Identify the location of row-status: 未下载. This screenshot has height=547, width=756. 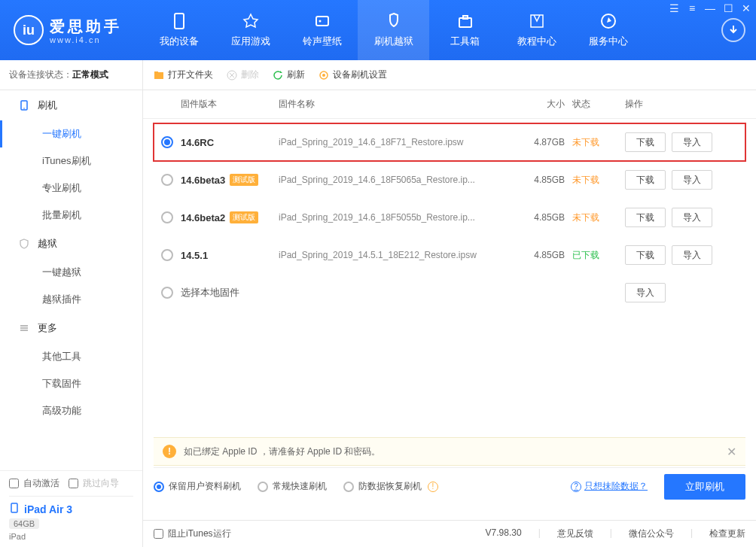
(599, 218).